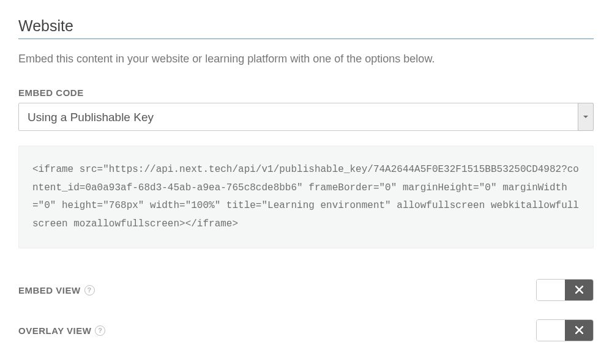 This screenshot has height=364, width=612. What do you see at coordinates (62, 330) in the screenshot?
I see `overlay-view-label-wrap: OVERLAY VIEW ?` at bounding box center [62, 330].